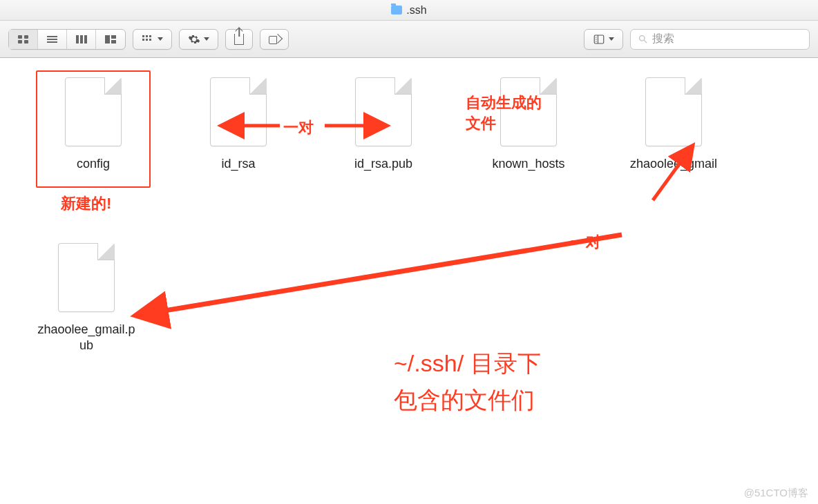 The height and width of the screenshot is (504, 818). I want to click on file-config: config, so click(93, 125).